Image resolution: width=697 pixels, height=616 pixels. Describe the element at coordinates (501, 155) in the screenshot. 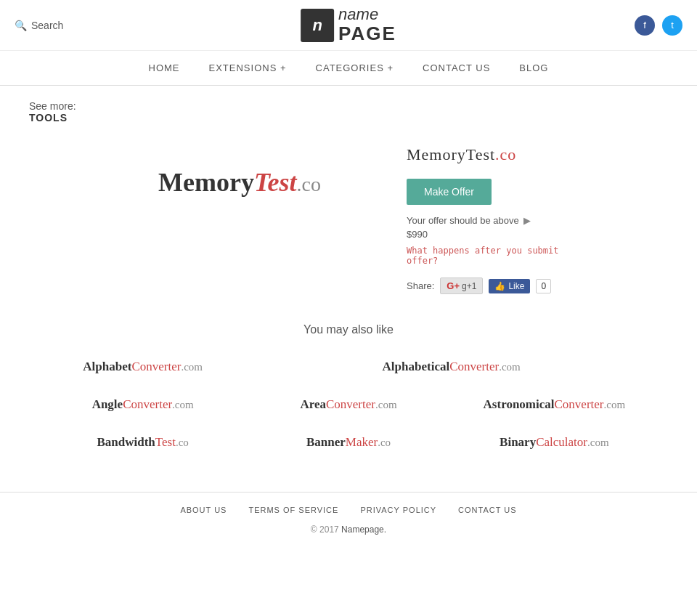

I see `domain-title: MemoryTest.co` at that location.